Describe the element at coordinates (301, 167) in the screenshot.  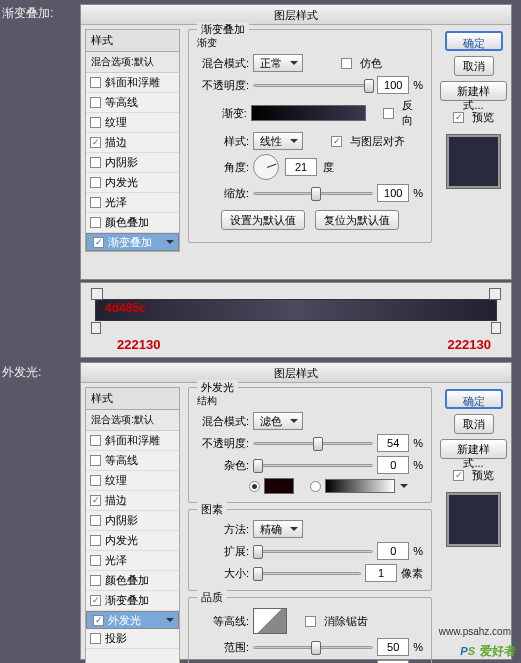
I see `angle-input: 21` at that location.